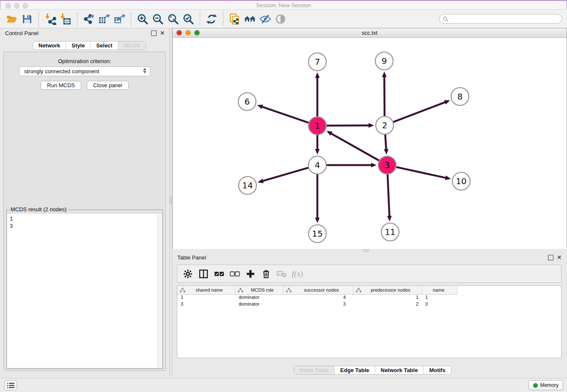 Image resolution: width=567 pixels, height=392 pixels. What do you see at coordinates (266, 274) in the screenshot?
I see `delete-button` at bounding box center [266, 274].